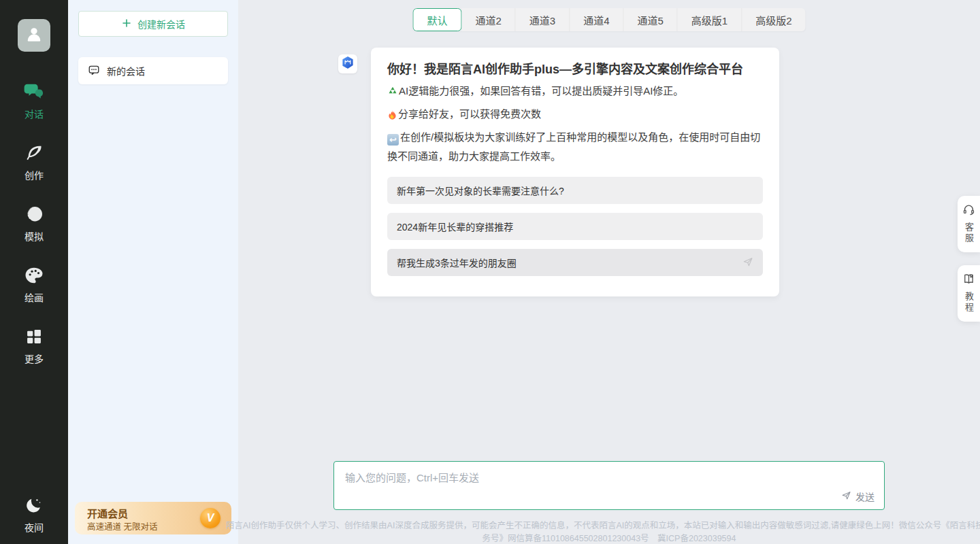  I want to click on suggestion-list: 新年第一次见对象的长辈需要注意什么? 2024新年见长辈的穿搭推荐 帮我生成3条…, so click(575, 226).